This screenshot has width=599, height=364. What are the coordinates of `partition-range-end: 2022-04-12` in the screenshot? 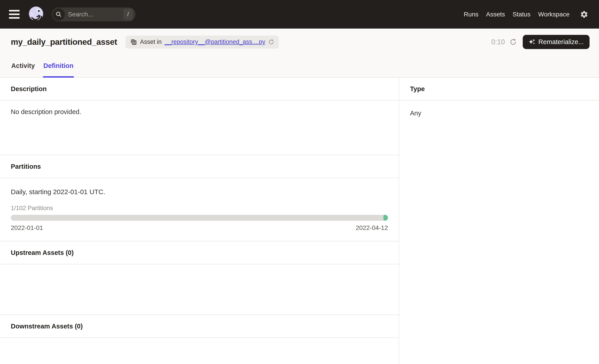 It's located at (372, 228).